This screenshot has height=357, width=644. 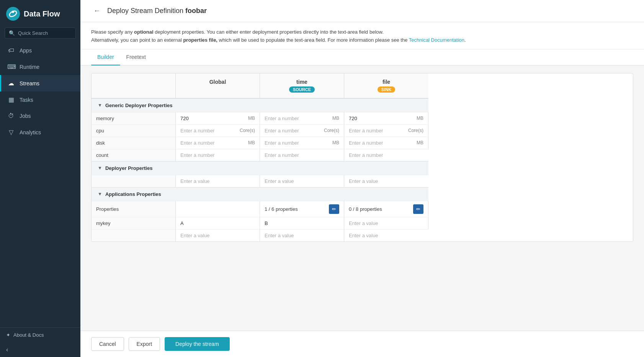 I want to click on time-cpu-input, so click(x=293, y=131).